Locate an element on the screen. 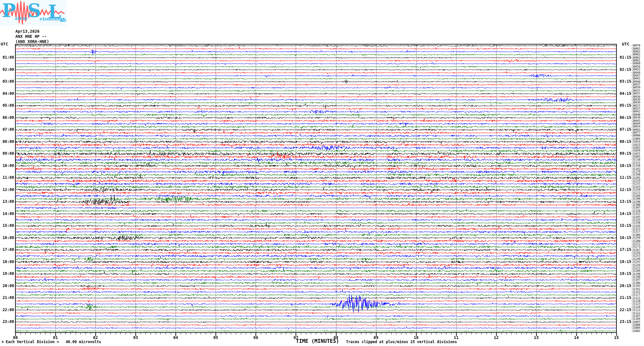 The image size is (644, 346). minute-tick-label: 05 is located at coordinates (216, 338).